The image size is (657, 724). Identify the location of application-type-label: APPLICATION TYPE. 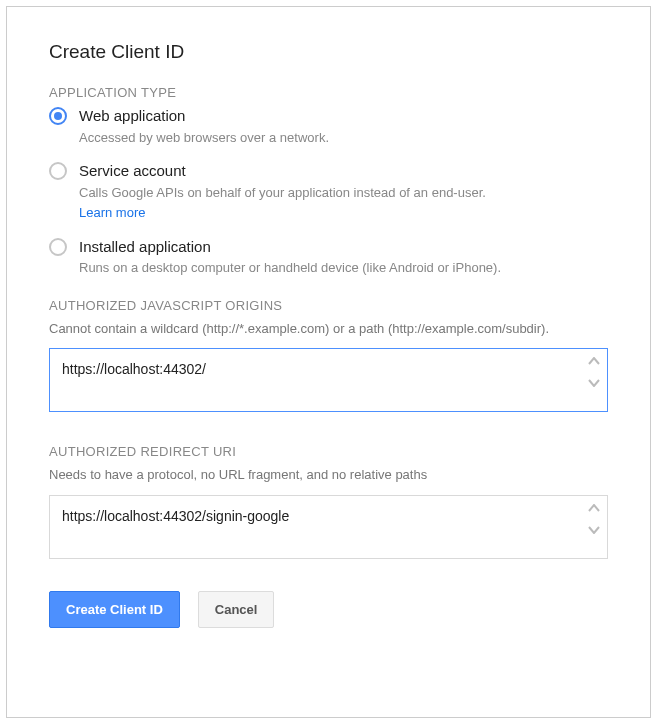
(328, 92).